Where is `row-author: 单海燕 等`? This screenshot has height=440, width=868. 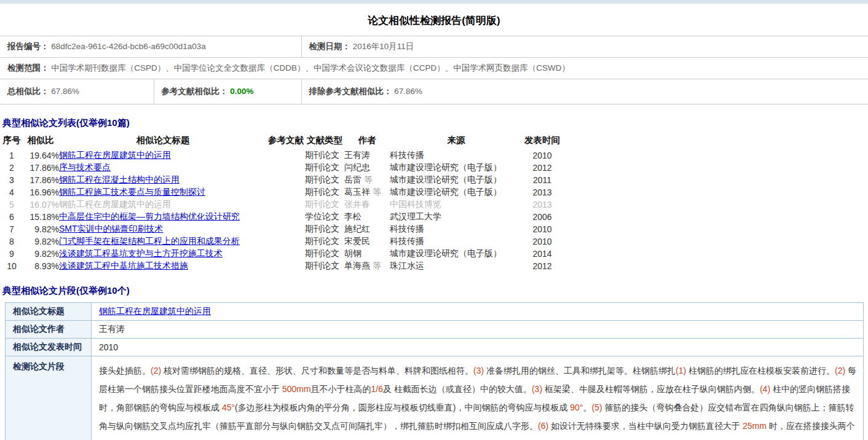 row-author: 单海燕 等 is located at coordinates (367, 266).